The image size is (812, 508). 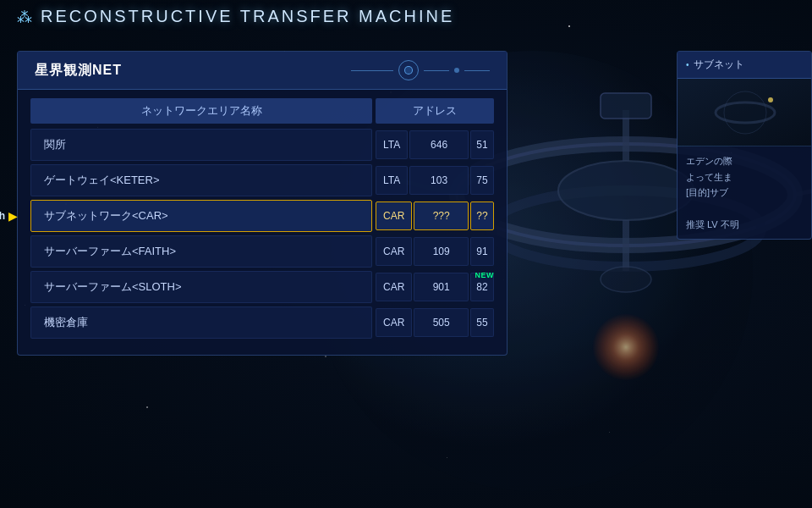 I want to click on addr-num-unknown: ???, so click(x=442, y=216).